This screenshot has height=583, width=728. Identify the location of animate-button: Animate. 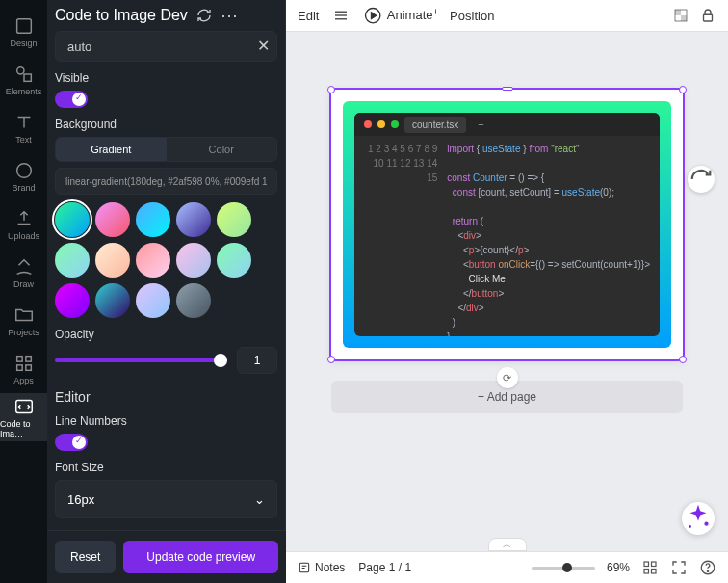
(400, 15).